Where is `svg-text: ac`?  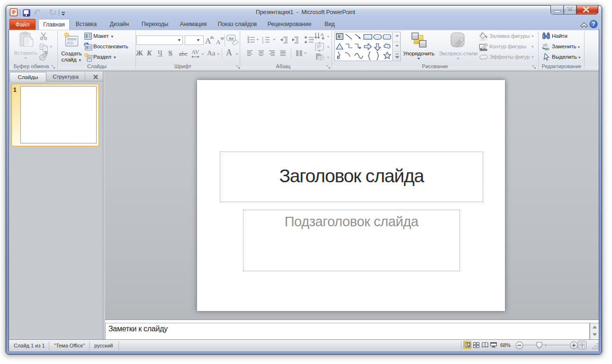 svg-text: ac is located at coordinates (547, 48).